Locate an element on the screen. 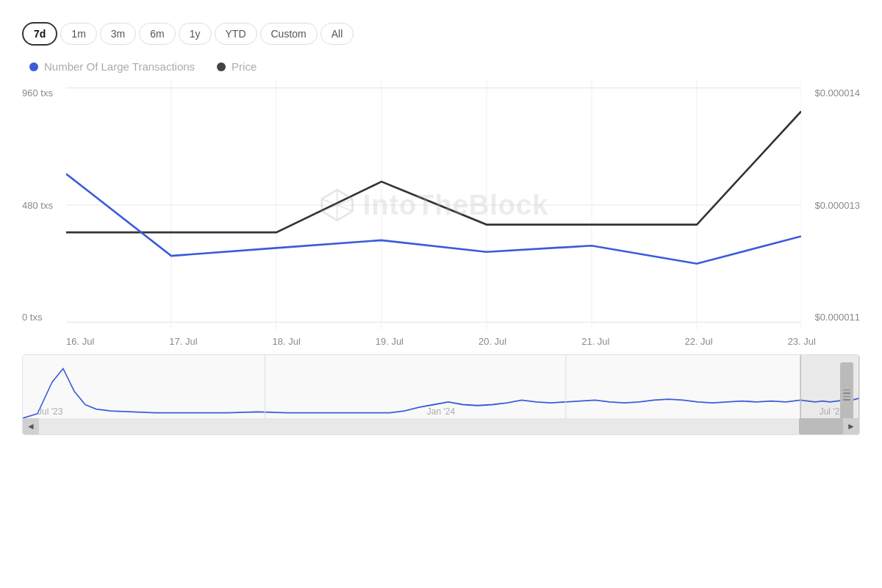 The height and width of the screenshot is (588, 882). x-label-6: 22. Jul is located at coordinates (698, 341).